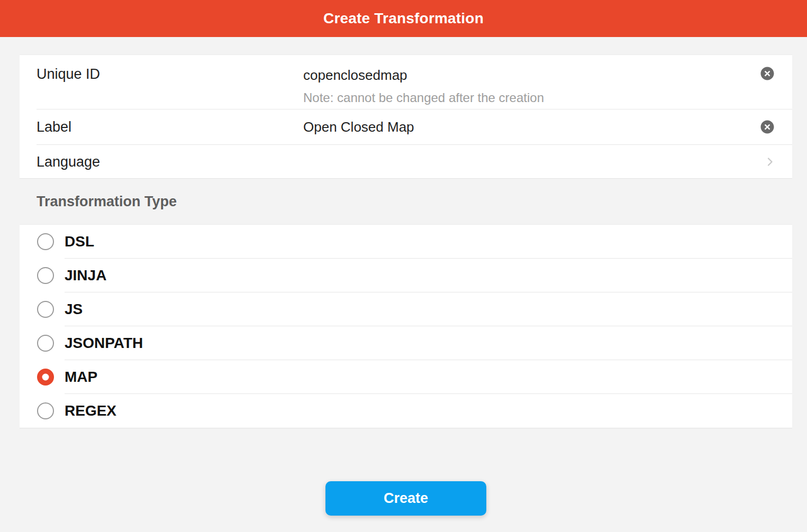  I want to click on label-input: Open Closed Map, so click(359, 127).